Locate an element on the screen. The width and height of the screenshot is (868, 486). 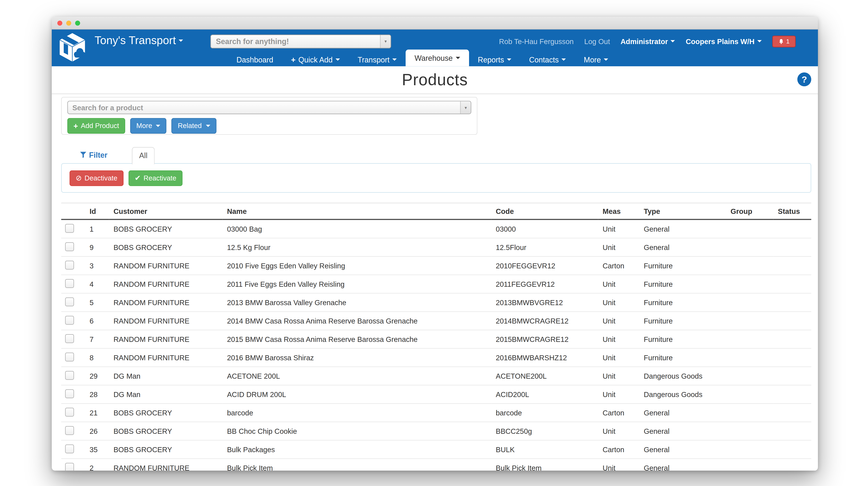
column-header-customer: Customer is located at coordinates (166, 211).